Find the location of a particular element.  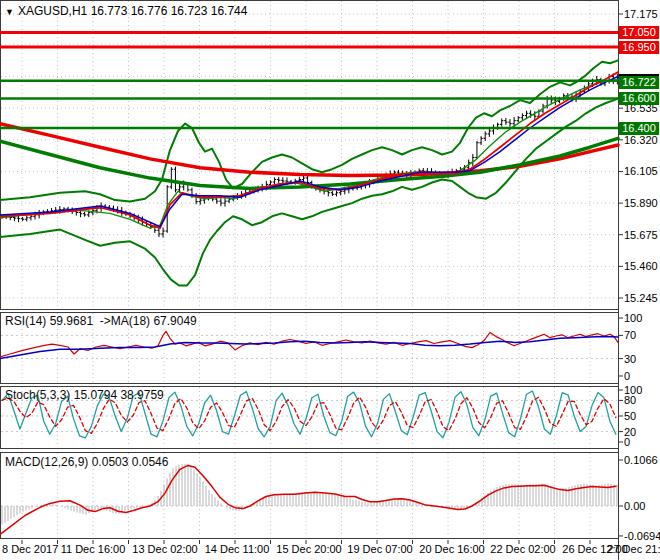

rsi-label: RSI(14) 59.9681 ->MA(18) 67.9049 is located at coordinates (101, 321).